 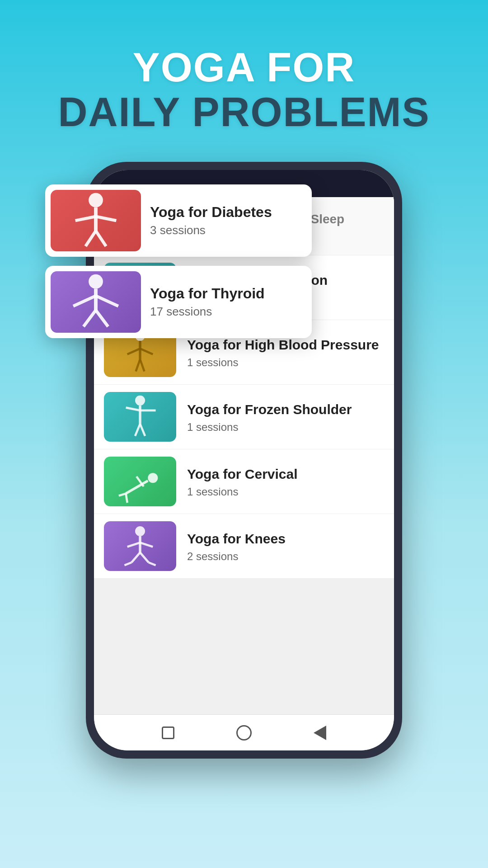 What do you see at coordinates (211, 231) in the screenshot?
I see `sessions-diabetes: 3 sessions` at bounding box center [211, 231].